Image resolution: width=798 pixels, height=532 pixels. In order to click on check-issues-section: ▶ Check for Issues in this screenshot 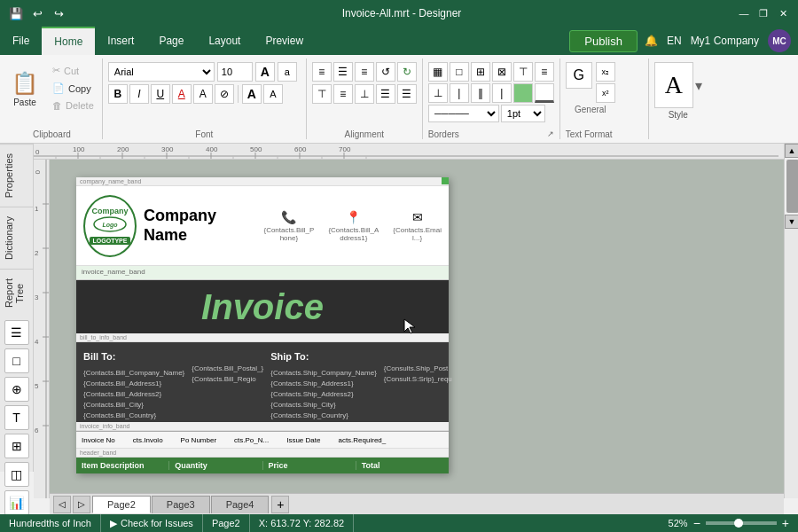, I will do `click(153, 523)`.